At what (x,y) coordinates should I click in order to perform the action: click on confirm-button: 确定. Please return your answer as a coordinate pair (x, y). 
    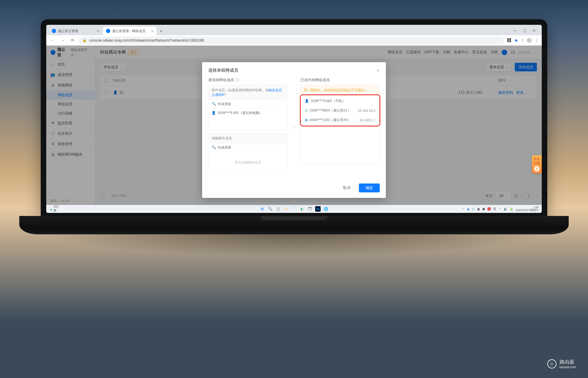
    Looking at the image, I should click on (369, 188).